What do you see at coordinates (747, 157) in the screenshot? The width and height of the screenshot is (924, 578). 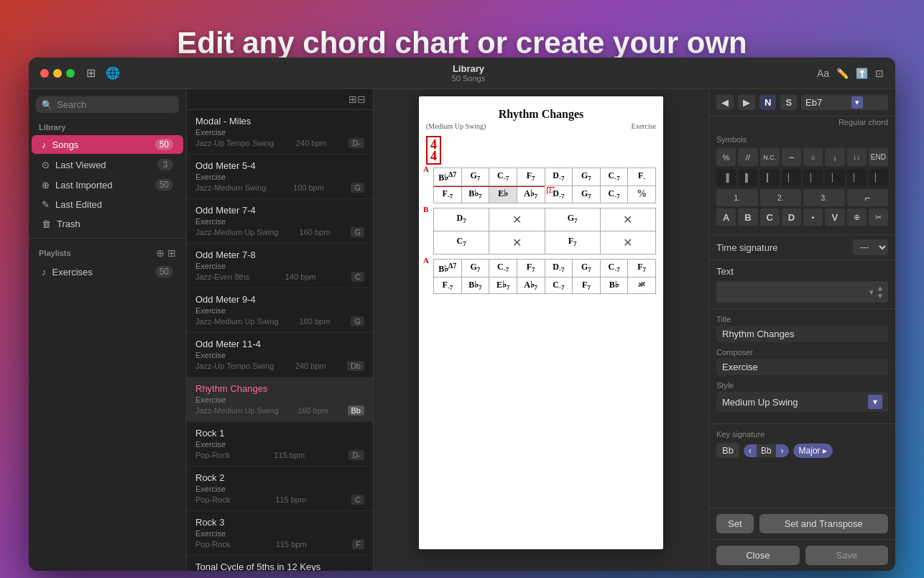 I see `double-slash-symbol-button: //` at bounding box center [747, 157].